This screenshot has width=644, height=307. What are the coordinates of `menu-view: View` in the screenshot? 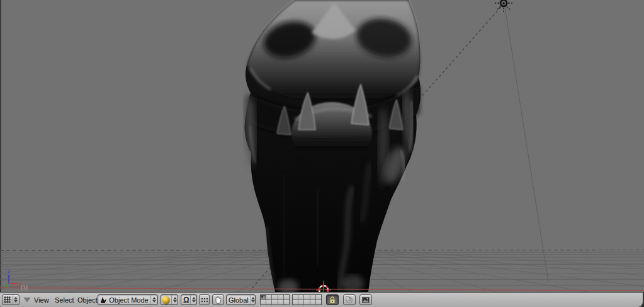 It's located at (42, 300).